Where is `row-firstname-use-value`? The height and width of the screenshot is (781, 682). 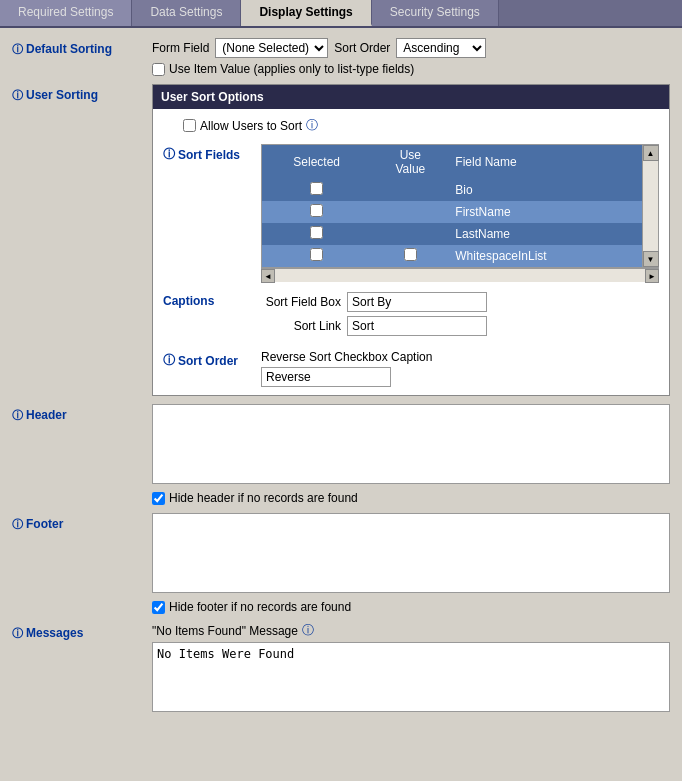 row-firstname-use-value is located at coordinates (410, 212).